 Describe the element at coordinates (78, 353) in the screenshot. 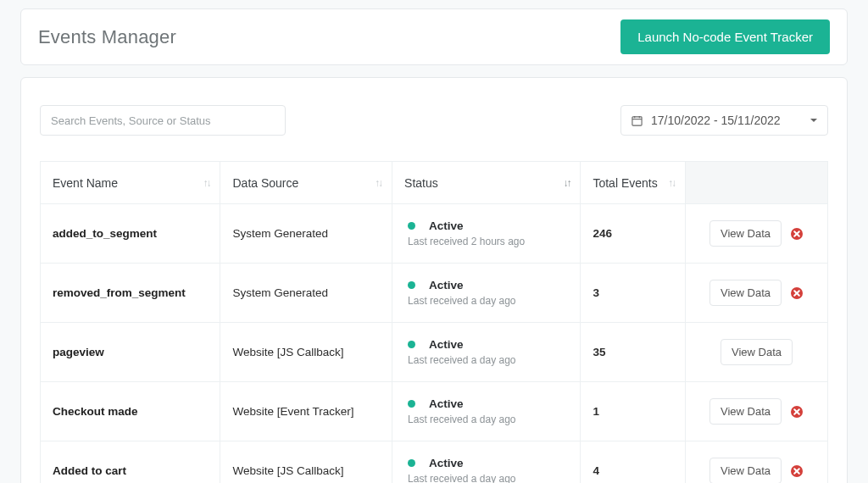

I see `event-name: pageview` at that location.